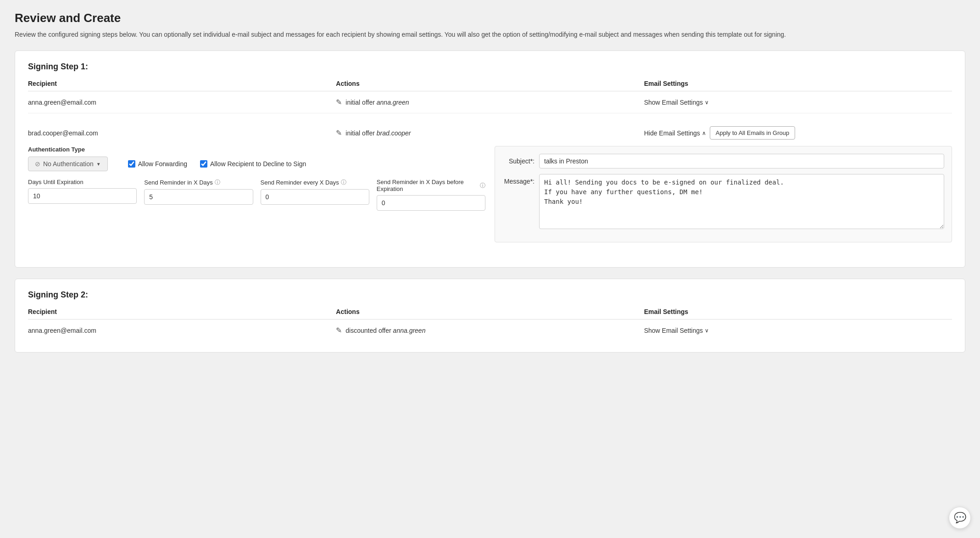  I want to click on table-row: anna.green@email.com ✎ discounted offer …, so click(490, 331).